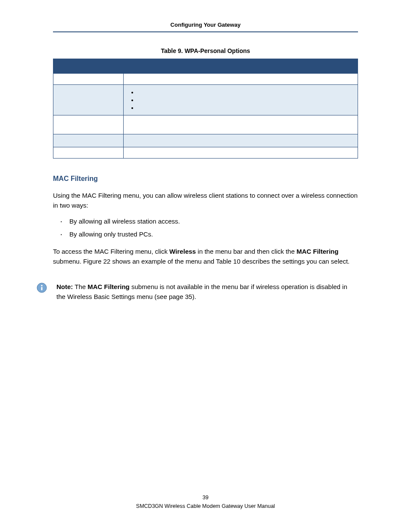 Image resolution: width=411 pixels, height=532 pixels. Describe the element at coordinates (206, 32) in the screenshot. I see `header-divider` at that location.